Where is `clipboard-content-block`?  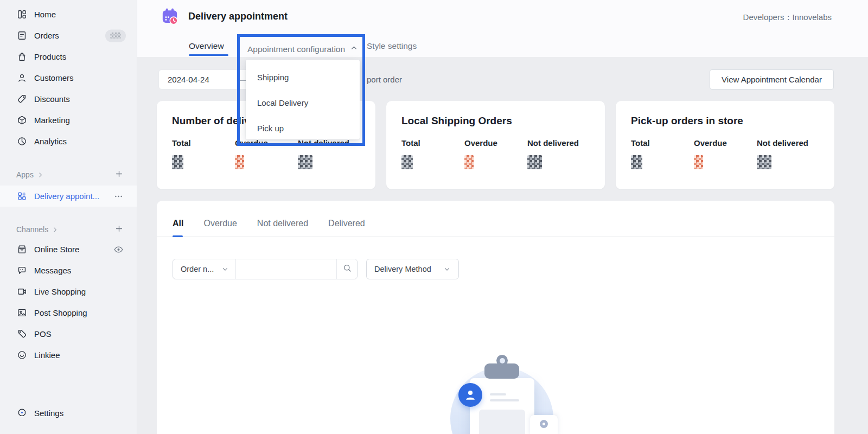
clipboard-content-block is located at coordinates (502, 422).